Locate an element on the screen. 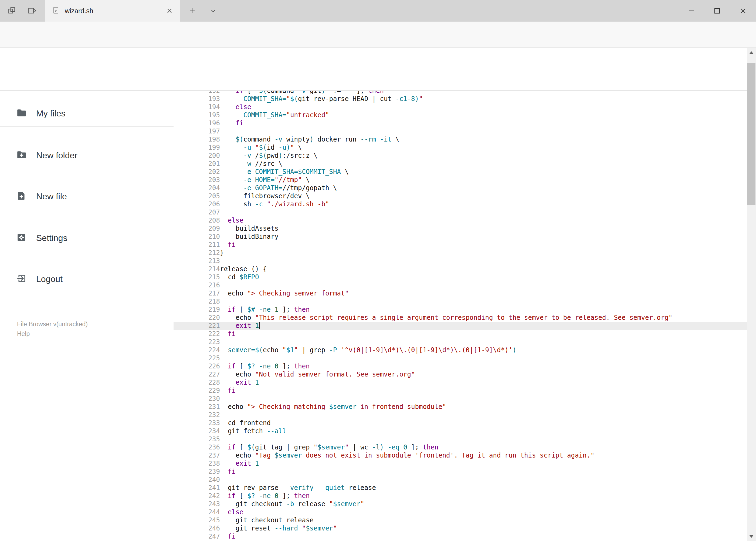  code-line: 229 fi is located at coordinates (460, 391).